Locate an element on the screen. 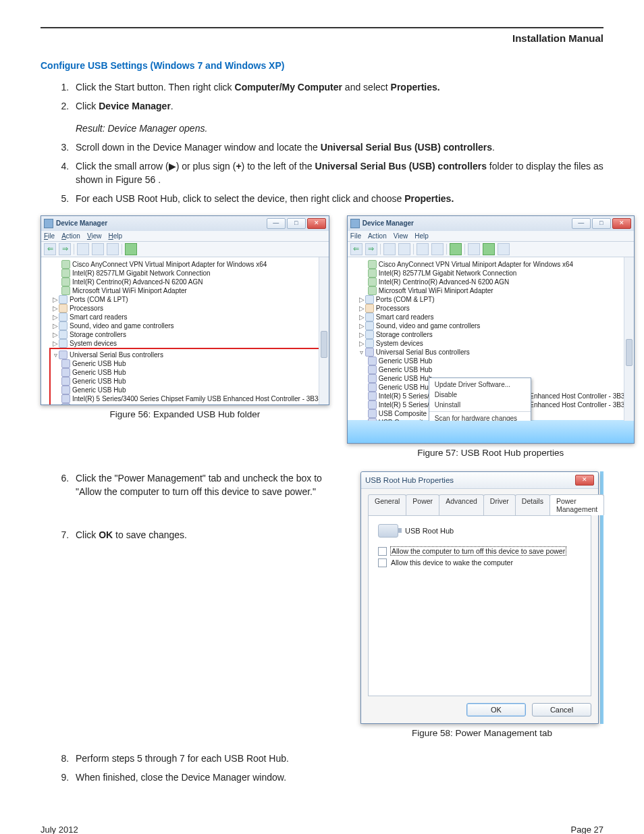 This screenshot has width=644, height=834. tab-advanced: Advanced is located at coordinates (462, 505).